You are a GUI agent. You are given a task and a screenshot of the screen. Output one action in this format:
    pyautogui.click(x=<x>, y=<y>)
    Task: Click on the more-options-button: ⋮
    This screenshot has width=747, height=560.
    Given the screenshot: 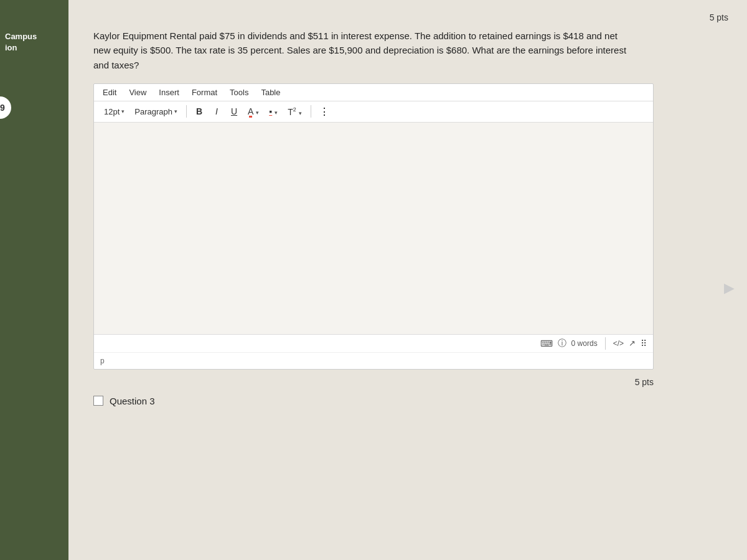 What is the action you would take?
    pyautogui.click(x=324, y=112)
    